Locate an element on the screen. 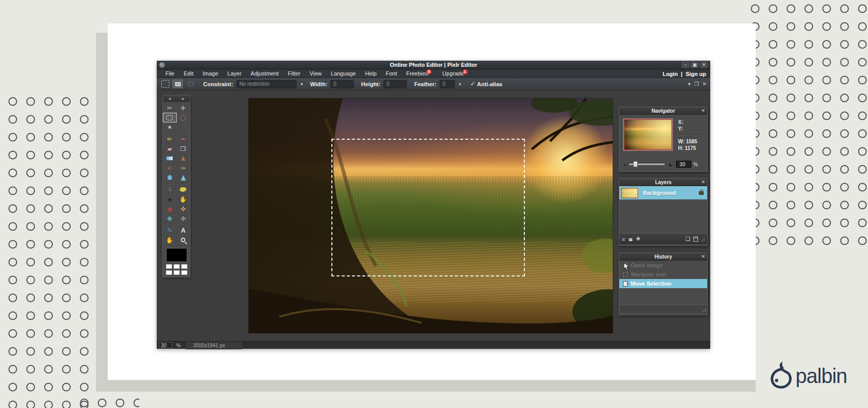 This screenshot has height=408, width=868. layers-titlebar: Layers✕ is located at coordinates (663, 183).